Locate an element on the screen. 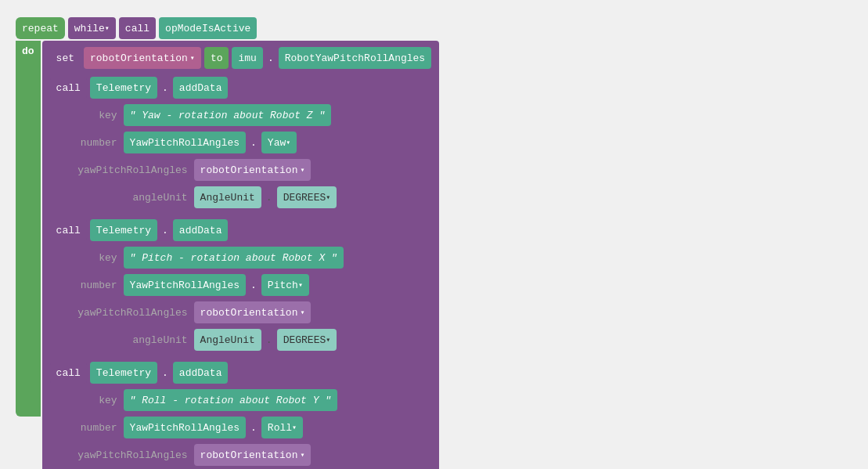 The width and height of the screenshot is (868, 469). angleUnit-label-1: angleUnit is located at coordinates (121, 197).